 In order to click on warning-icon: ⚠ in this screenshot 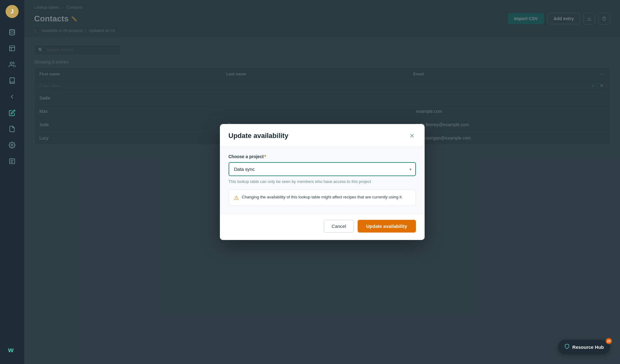, I will do `click(236, 198)`.